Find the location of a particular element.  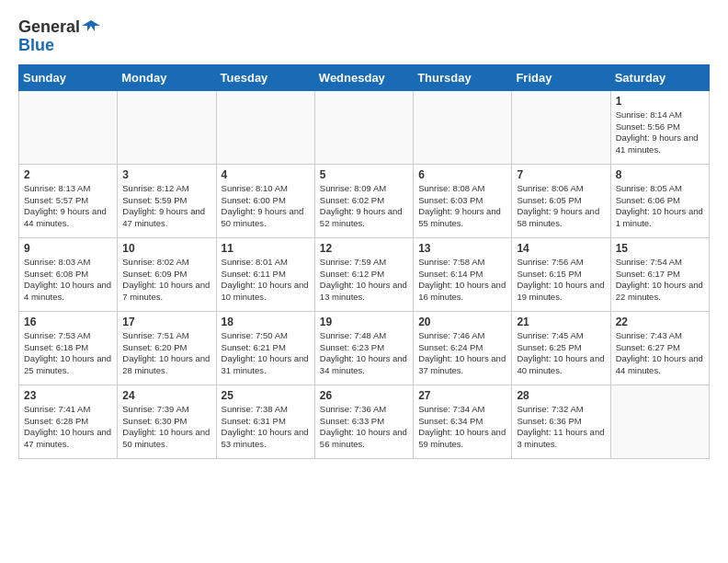

calendar-week-row: 9Sunrise: 8:03 AM Sunset: 6:08 PM Daylig… is located at coordinates (364, 274).